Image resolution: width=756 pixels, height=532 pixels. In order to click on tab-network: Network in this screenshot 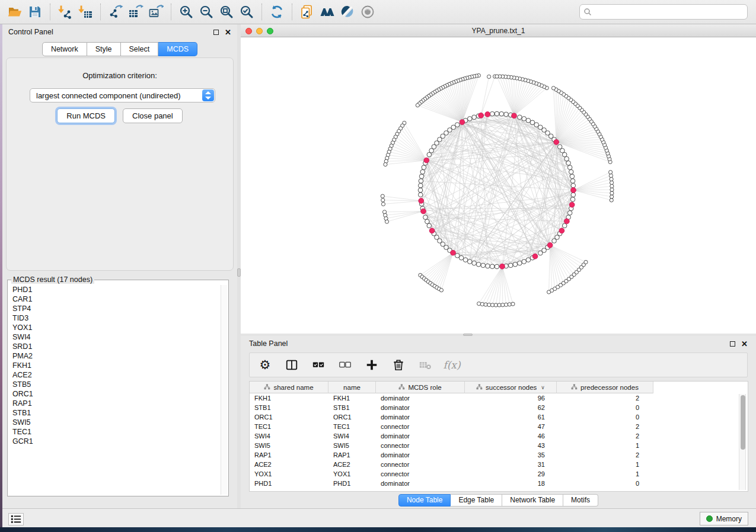, I will do `click(65, 49)`.